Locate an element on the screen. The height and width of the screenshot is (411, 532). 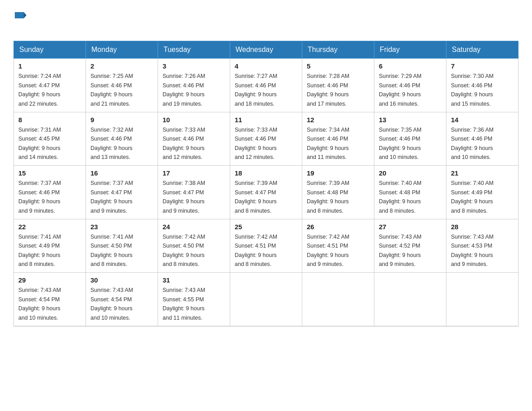
day-info: Sunrise: 7:35 AMSunset: 4:46 PMDaylight:… is located at coordinates (400, 143).